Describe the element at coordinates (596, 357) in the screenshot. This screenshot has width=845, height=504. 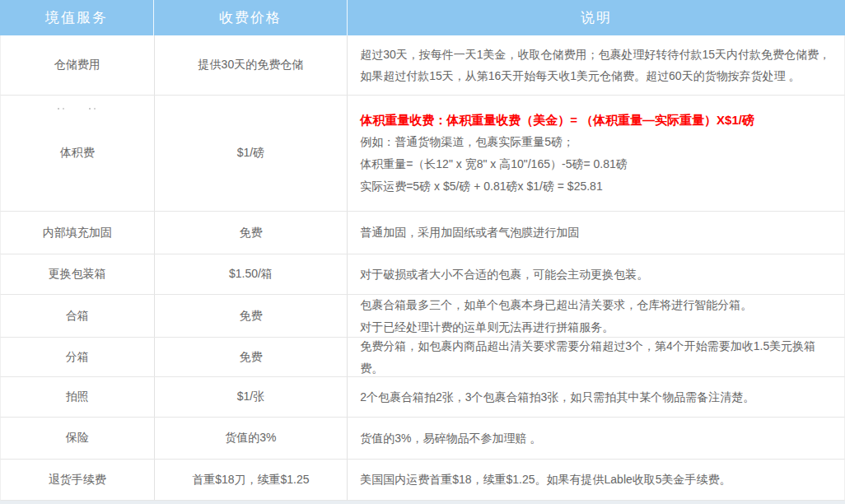
I see `description-text: 免费分箱，如包裹内商品超出清关要求需要分箱超过3个，第4个开始需要加收1.5美元…` at that location.